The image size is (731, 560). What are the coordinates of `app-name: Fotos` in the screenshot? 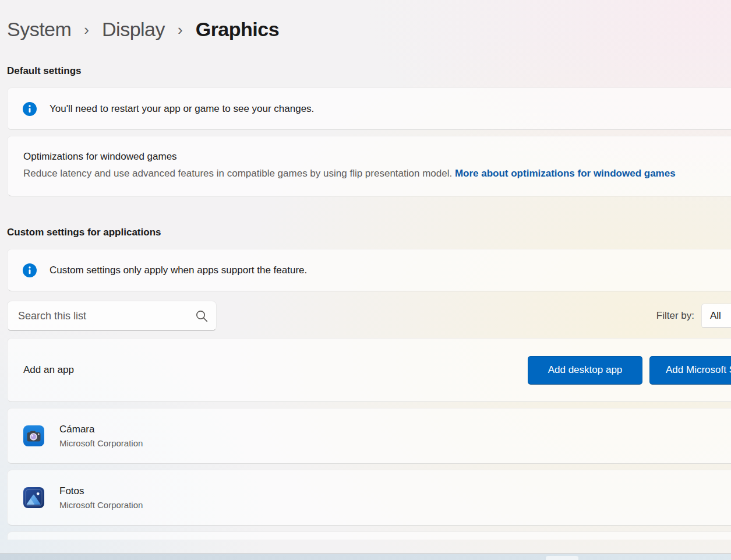 It's located at (101, 491).